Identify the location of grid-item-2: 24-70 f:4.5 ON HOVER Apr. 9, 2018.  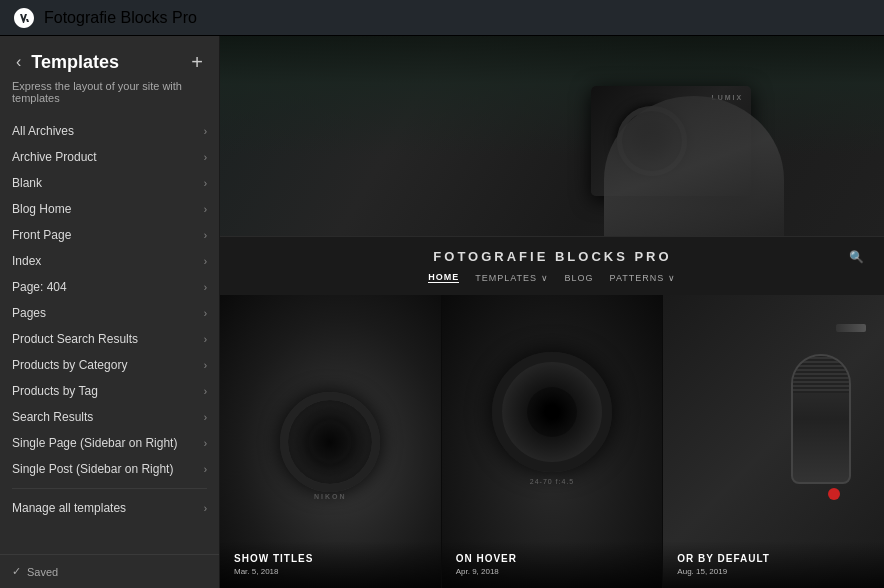
(553, 442).